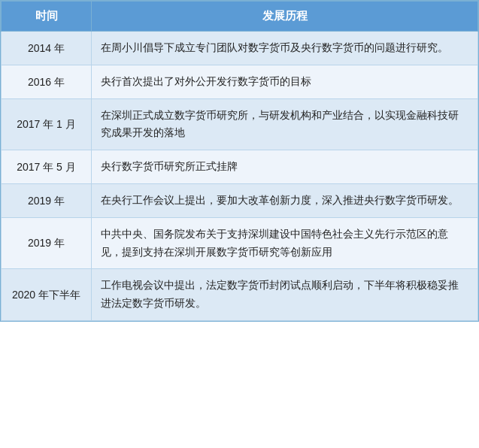 The width and height of the screenshot is (479, 448). I want to click on table-row: 2017 年 5 月央行数字货币研究所正式挂牌, so click(240, 167).